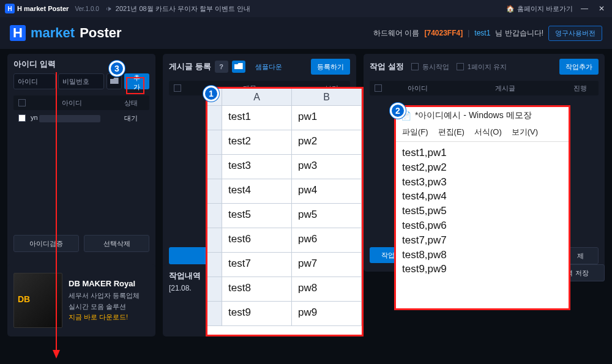 This screenshot has height=364, width=612. Describe the element at coordinates (306, 9) in the screenshot. I see `titlebar: H H market Poster Ver.1.0.0 2021년 08월 카드…` at that location.